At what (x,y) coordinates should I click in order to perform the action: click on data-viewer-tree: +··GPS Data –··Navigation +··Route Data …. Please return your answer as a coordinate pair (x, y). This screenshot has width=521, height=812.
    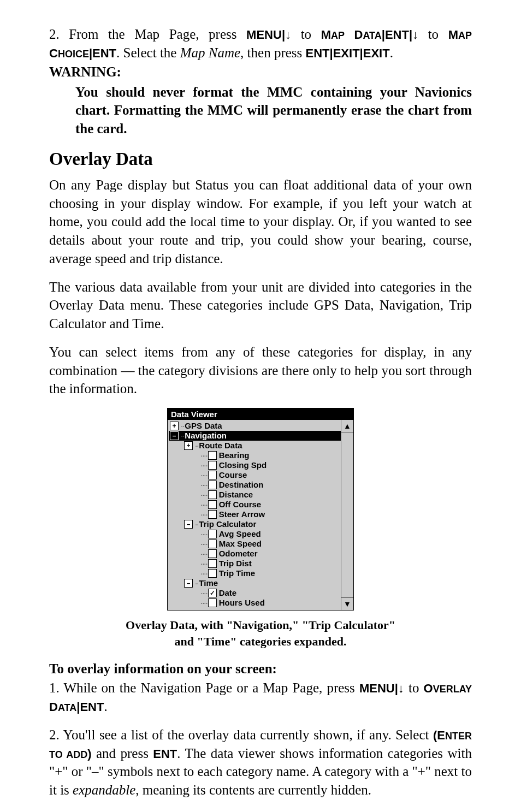
    Looking at the image, I should click on (254, 515).